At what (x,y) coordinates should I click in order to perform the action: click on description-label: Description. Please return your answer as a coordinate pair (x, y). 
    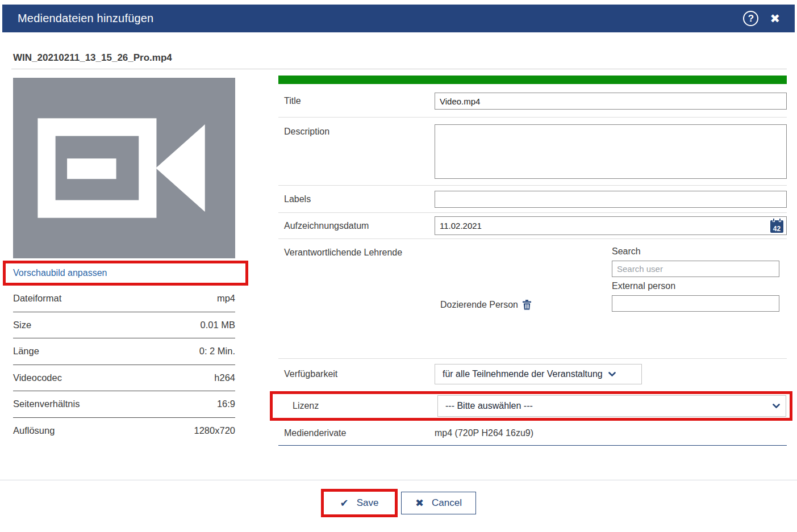
    Looking at the image, I should click on (357, 152).